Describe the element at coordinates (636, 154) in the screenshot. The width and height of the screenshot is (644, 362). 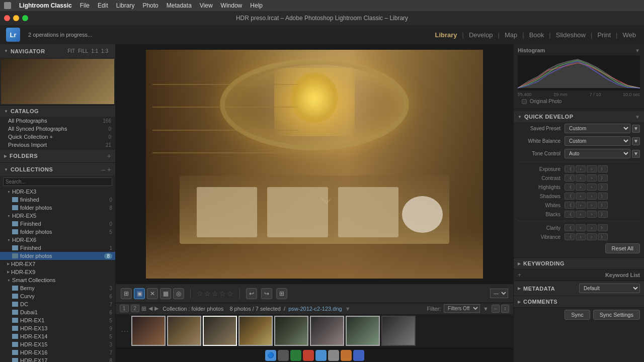
I see `tone-control-arrow: ▼` at that location.